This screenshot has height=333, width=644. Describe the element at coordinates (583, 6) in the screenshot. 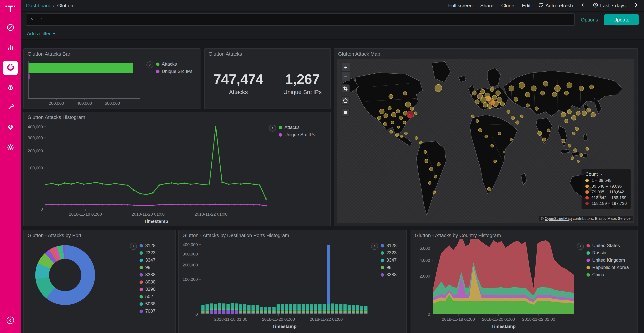

I see `time-back-button` at that location.